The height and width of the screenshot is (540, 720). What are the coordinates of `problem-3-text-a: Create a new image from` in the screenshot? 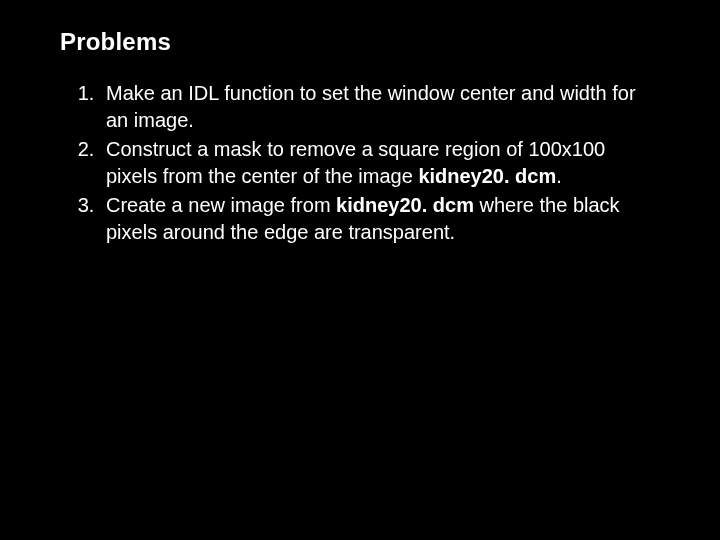 It's located at (221, 205).